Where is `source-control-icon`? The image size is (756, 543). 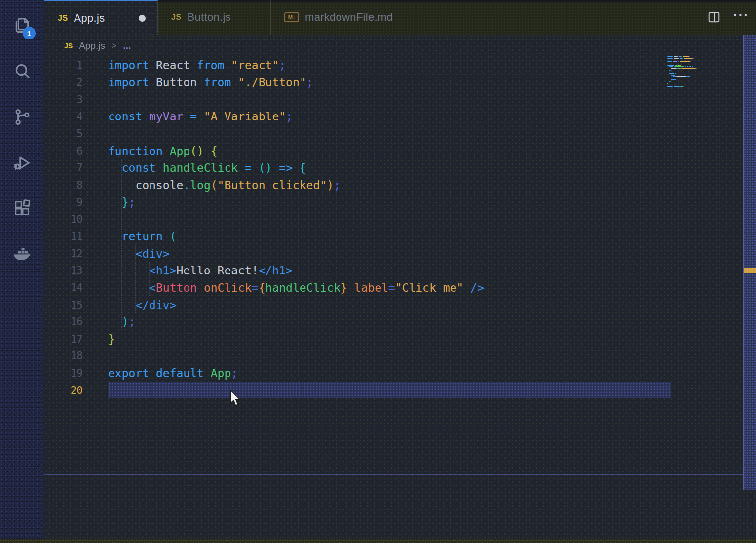 source-control-icon is located at coordinates (22, 117).